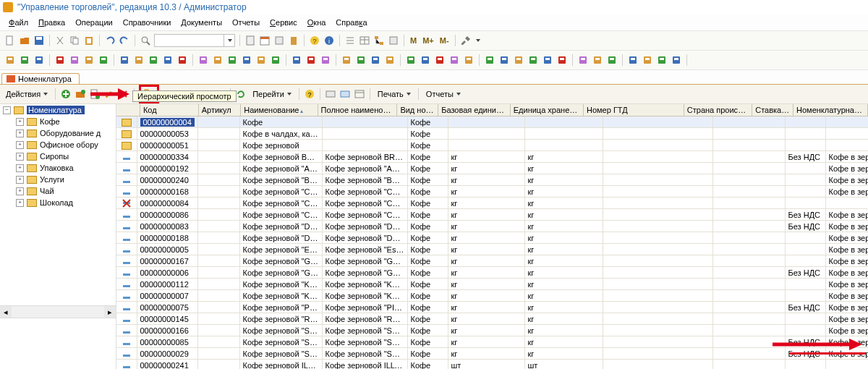 This screenshot has width=868, height=369. Describe the element at coordinates (492, 122) in the screenshot. I see `table-row: 00000000004КофеКофе` at that location.